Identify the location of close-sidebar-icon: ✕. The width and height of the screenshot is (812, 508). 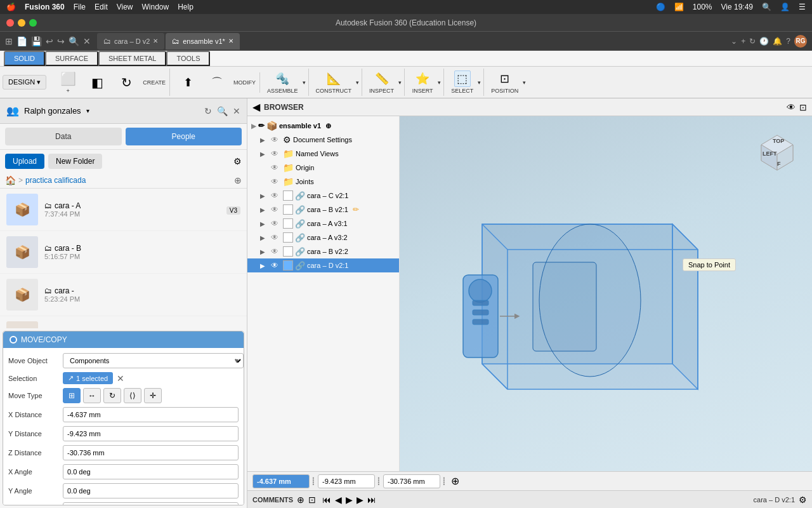
(237, 111).